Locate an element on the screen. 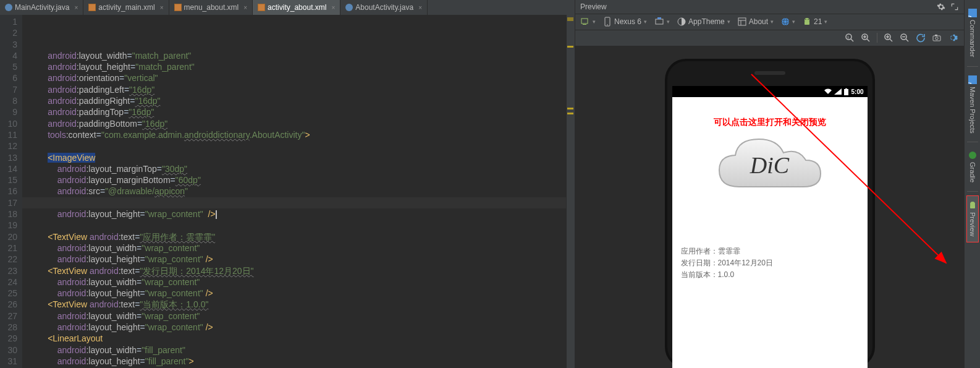 This screenshot has width=980, height=368. wifi-icon is located at coordinates (828, 92).